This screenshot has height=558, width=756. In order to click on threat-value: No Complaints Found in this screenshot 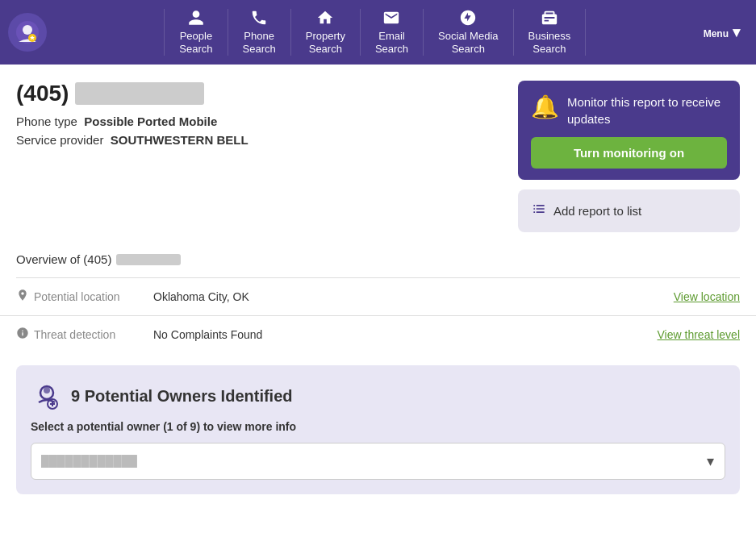, I will do `click(405, 335)`.